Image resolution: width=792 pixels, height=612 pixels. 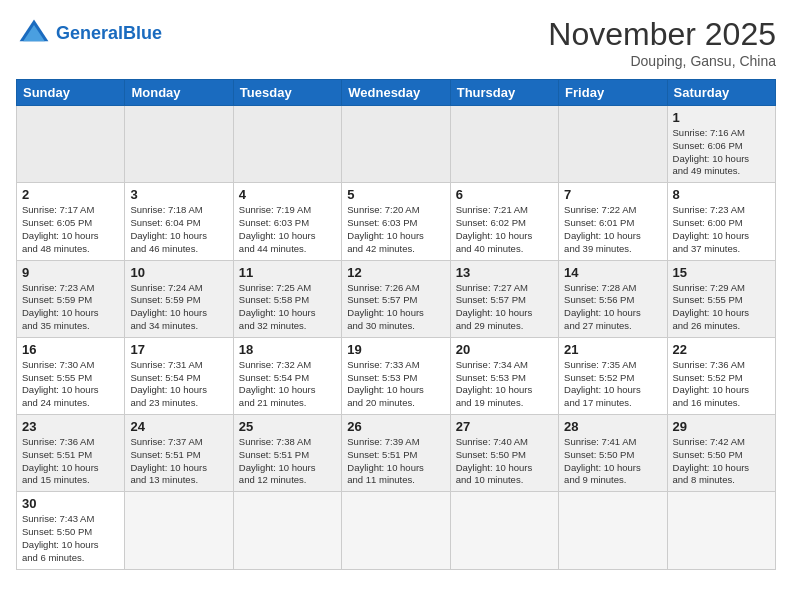 What do you see at coordinates (504, 93) in the screenshot?
I see `weekday-header: Thursday` at bounding box center [504, 93].